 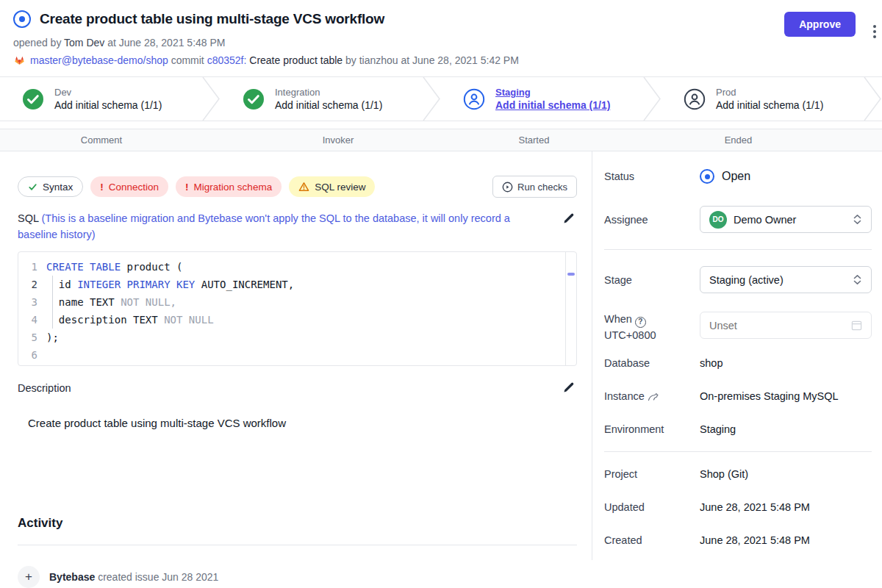 What do you see at coordinates (641, 322) in the screenshot?
I see `help-question-icon: ?` at bounding box center [641, 322].